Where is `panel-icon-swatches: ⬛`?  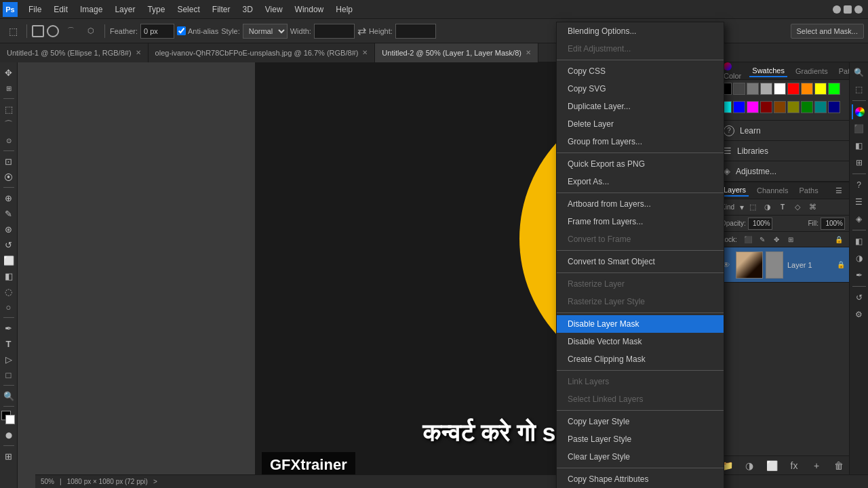 panel-icon-swatches: ⬛ is located at coordinates (859, 129).